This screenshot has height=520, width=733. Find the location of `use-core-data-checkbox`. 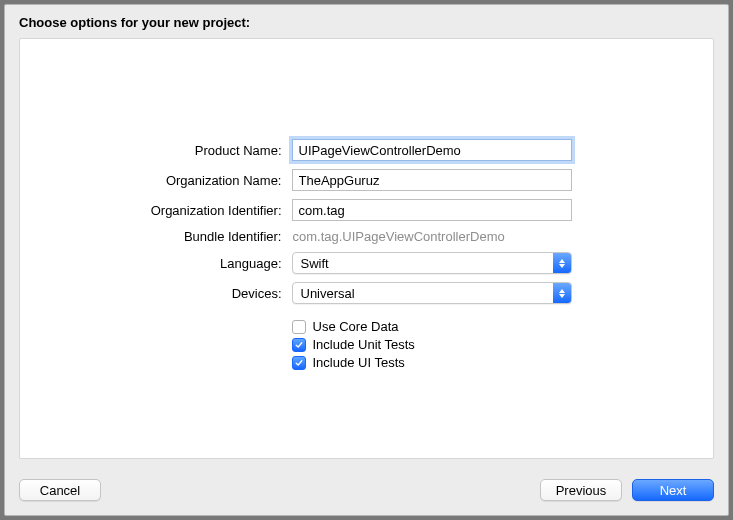

use-core-data-checkbox is located at coordinates (299, 327).